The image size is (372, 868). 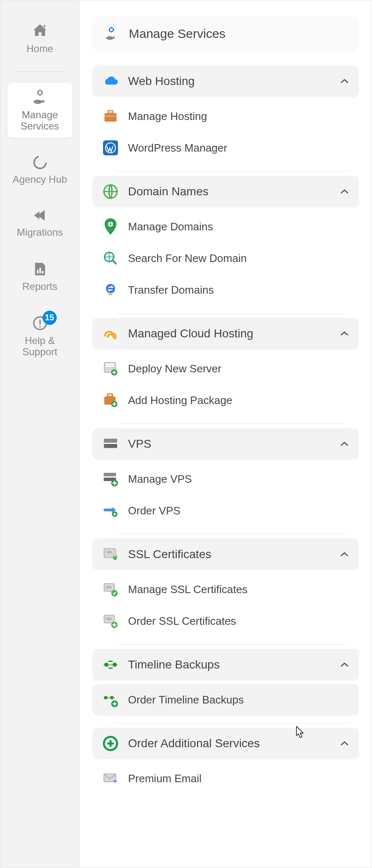 What do you see at coordinates (182, 621) in the screenshot?
I see `menu-item-label: Order SSL Certificates` at bounding box center [182, 621].